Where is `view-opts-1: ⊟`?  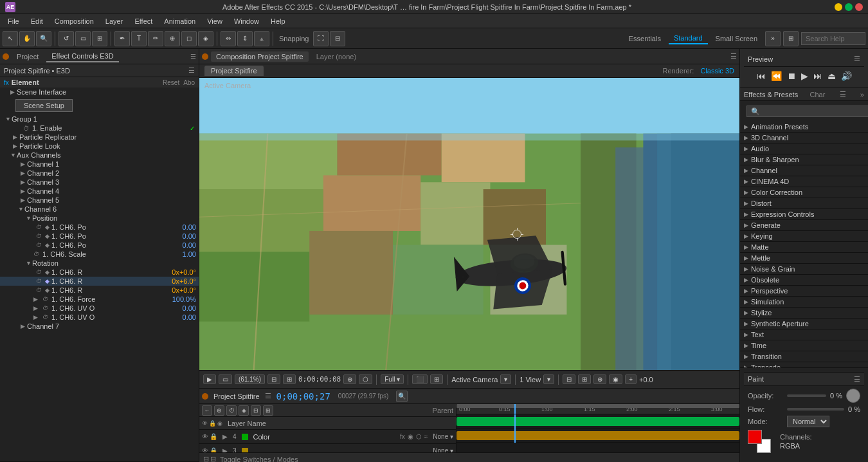 view-opts-1: ⊟ is located at coordinates (569, 380).